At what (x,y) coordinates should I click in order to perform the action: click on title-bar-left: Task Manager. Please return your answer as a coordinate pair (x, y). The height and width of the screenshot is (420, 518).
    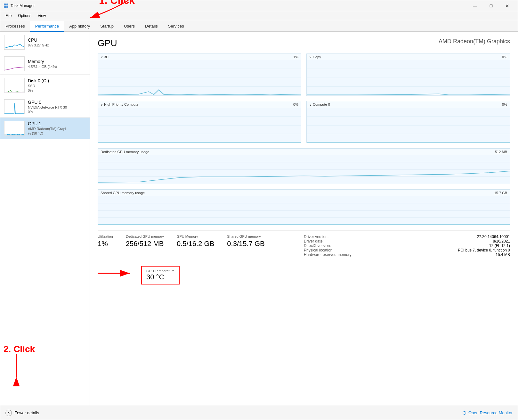
    Looking at the image, I should click on (19, 6).